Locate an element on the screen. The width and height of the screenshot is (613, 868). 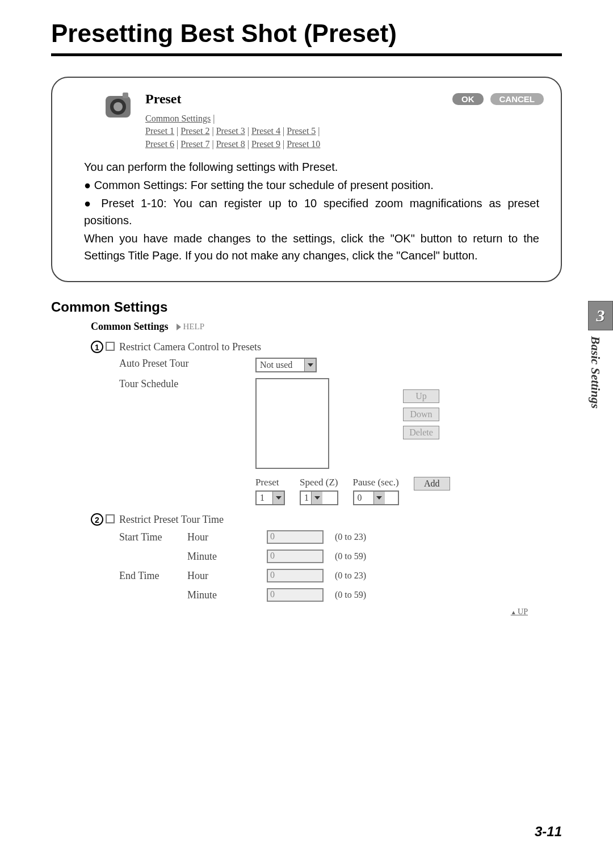
title-underline is located at coordinates (306, 54).